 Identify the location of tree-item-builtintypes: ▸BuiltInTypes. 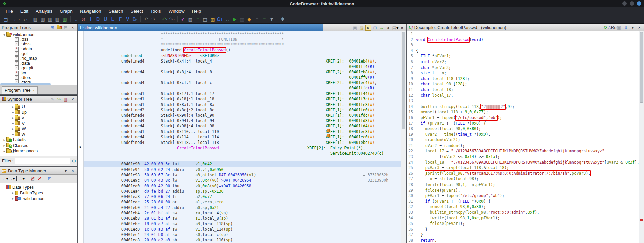
(39, 193).